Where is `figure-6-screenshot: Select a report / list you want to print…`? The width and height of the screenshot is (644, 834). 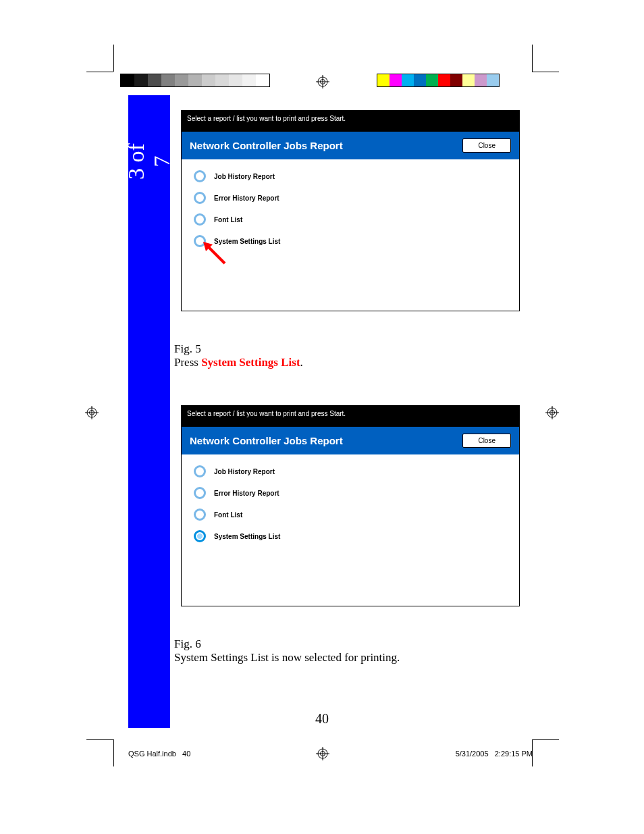 figure-6-screenshot: Select a report / list you want to print… is located at coordinates (350, 506).